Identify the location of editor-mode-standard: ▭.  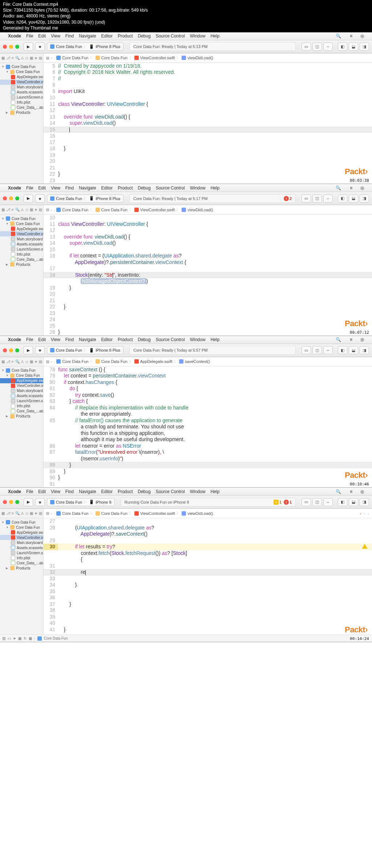
(306, 199).